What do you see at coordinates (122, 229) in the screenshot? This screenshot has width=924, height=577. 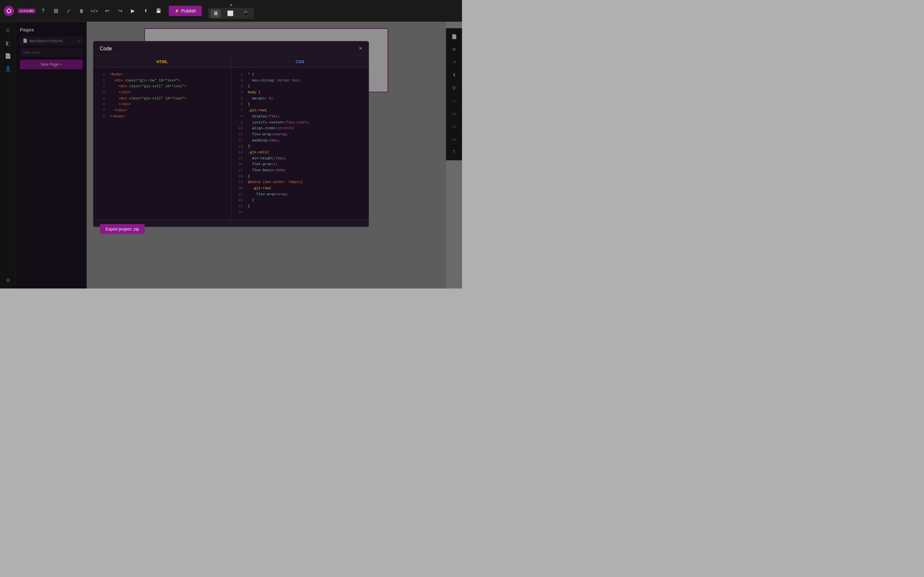 I see `export-button: Export project .zip` at bounding box center [122, 229].